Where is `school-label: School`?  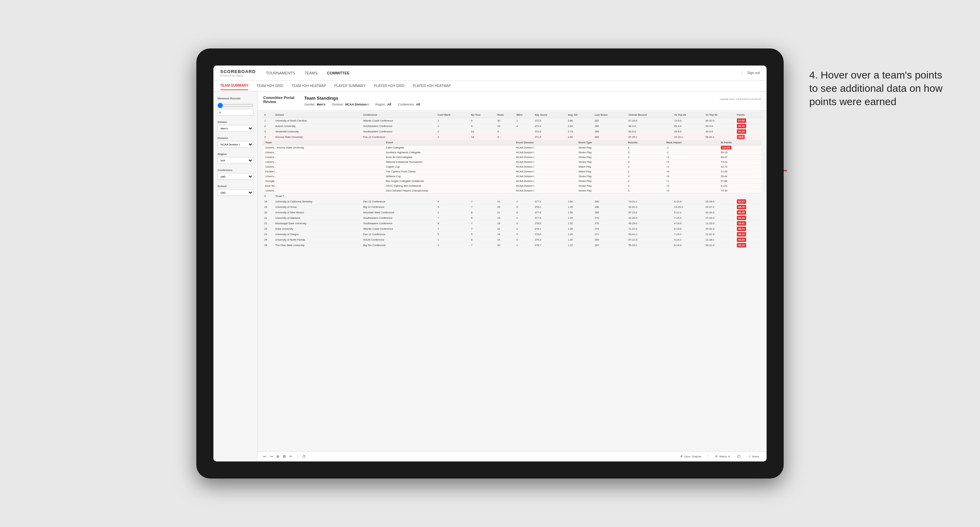
school-label: School is located at coordinates (235, 186).